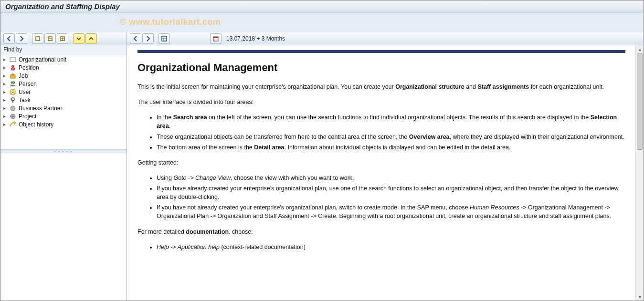 This screenshot has width=644, height=301. Describe the element at coordinates (63, 108) in the screenshot. I see `tree-item-business-partner: ▸ Business Partner` at that location.